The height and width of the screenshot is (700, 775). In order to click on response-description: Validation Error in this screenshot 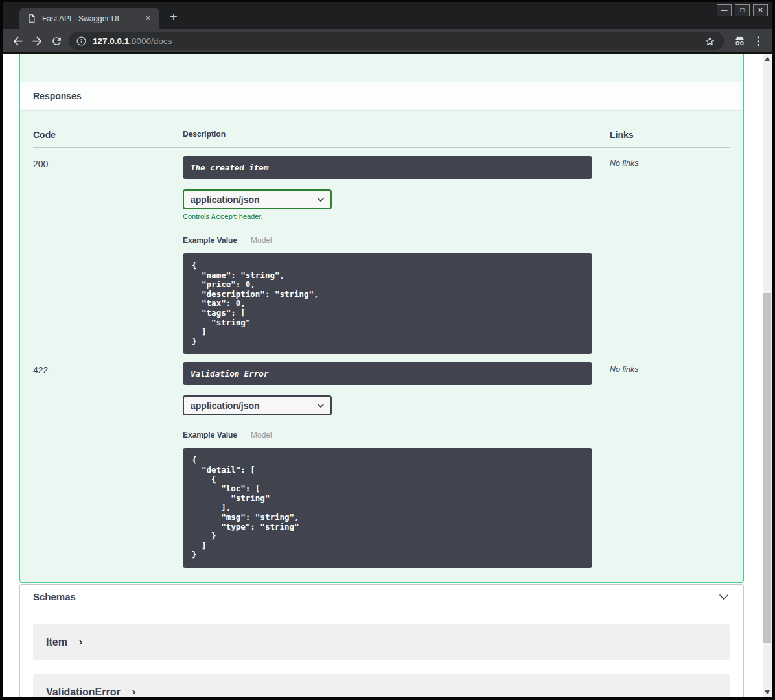, I will do `click(388, 373)`.